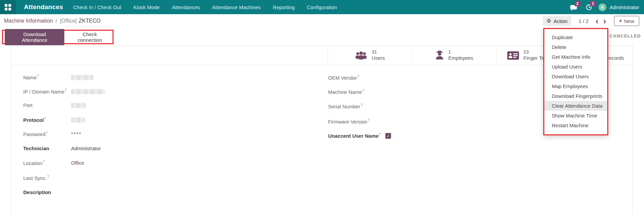 Image resolution: width=644 pixels, height=214 pixels. I want to click on field-label: Unaccent User Name?, so click(357, 136).